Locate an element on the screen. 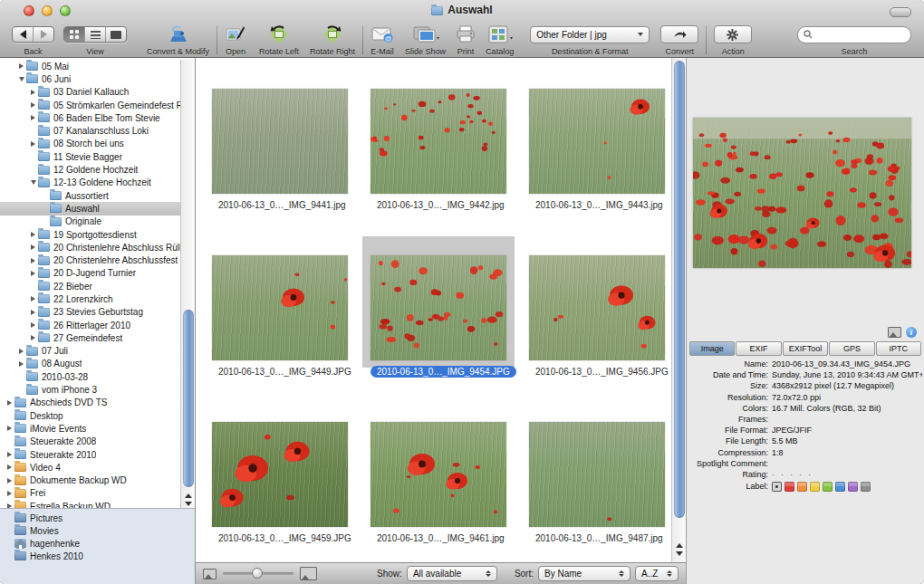 The image size is (924, 584). tree-item: 2010-03-28 is located at coordinates (91, 377).